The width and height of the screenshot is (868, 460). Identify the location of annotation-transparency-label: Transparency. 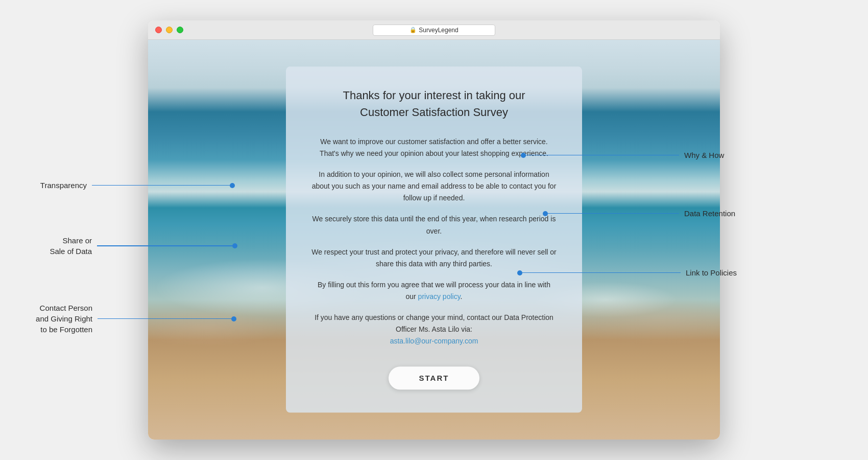
(63, 185).